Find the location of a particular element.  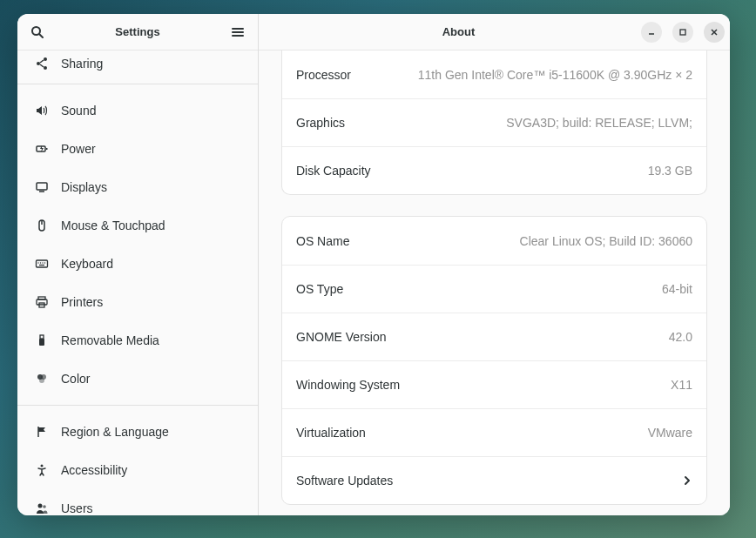

row-value: VMware is located at coordinates (671, 433).